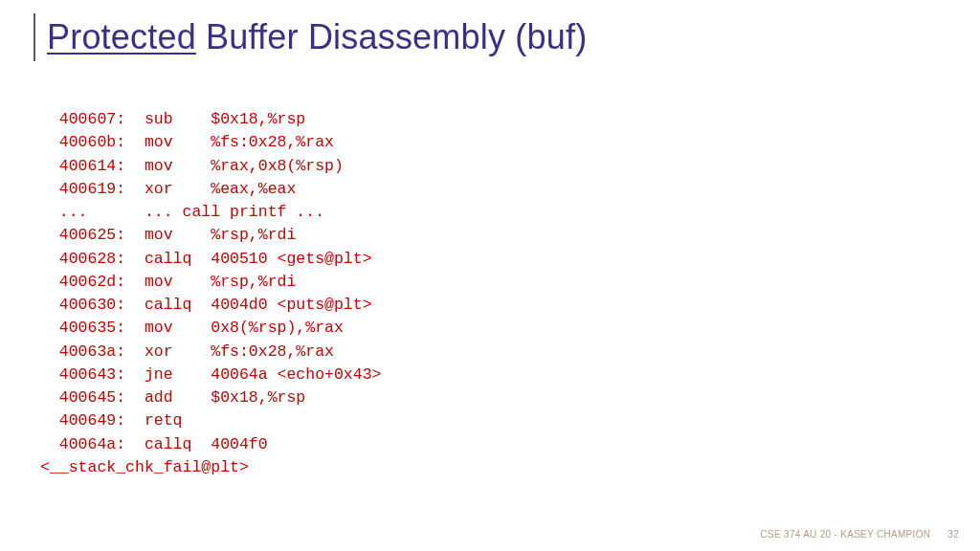  I want to click on title-underlined: Protected, so click(122, 36).